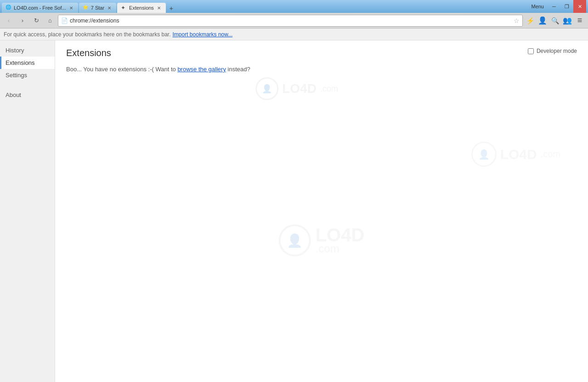 Image resolution: width=588 pixels, height=382 pixels. Describe the element at coordinates (141, 8) in the screenshot. I see `tab-extensions: ✦ Extensions ✕` at that location.